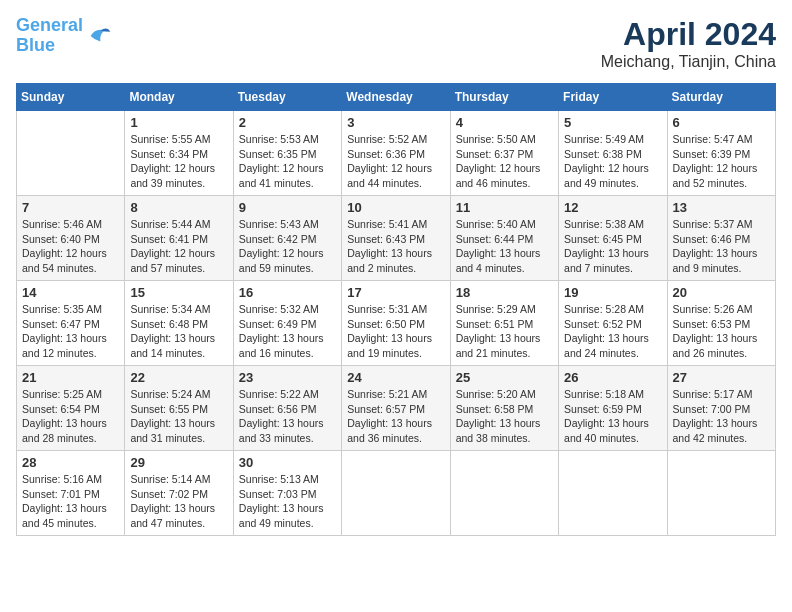  Describe the element at coordinates (613, 98) in the screenshot. I see `header-friday: Friday` at that location.